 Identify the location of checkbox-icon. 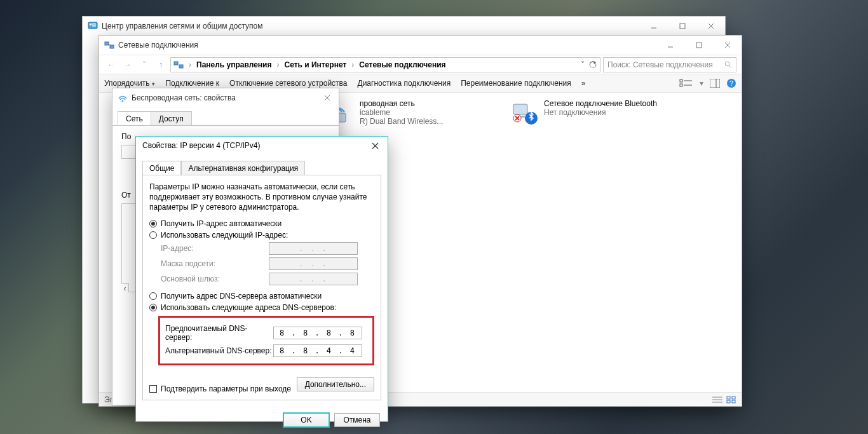
(153, 389).